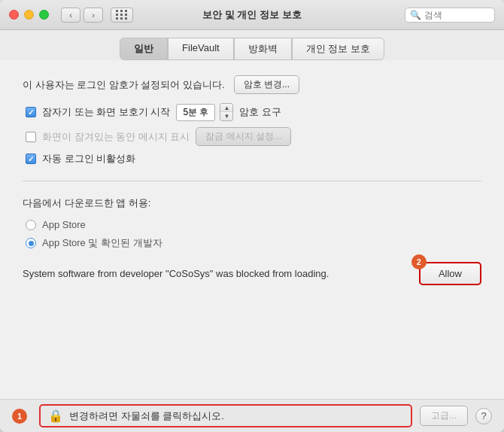  Describe the element at coordinates (14, 15) in the screenshot. I see `close-button` at that location.